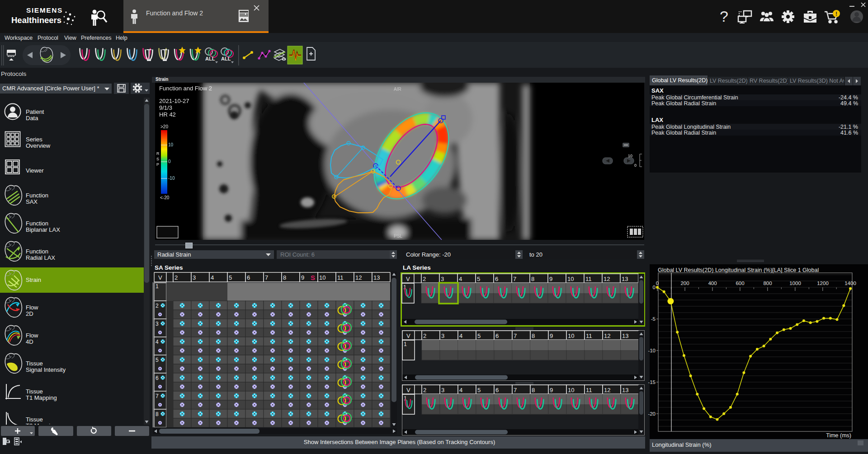 This screenshot has height=454, width=868. Describe the element at coordinates (740, 283) in the screenshot. I see `svg-text: 600` at that location.